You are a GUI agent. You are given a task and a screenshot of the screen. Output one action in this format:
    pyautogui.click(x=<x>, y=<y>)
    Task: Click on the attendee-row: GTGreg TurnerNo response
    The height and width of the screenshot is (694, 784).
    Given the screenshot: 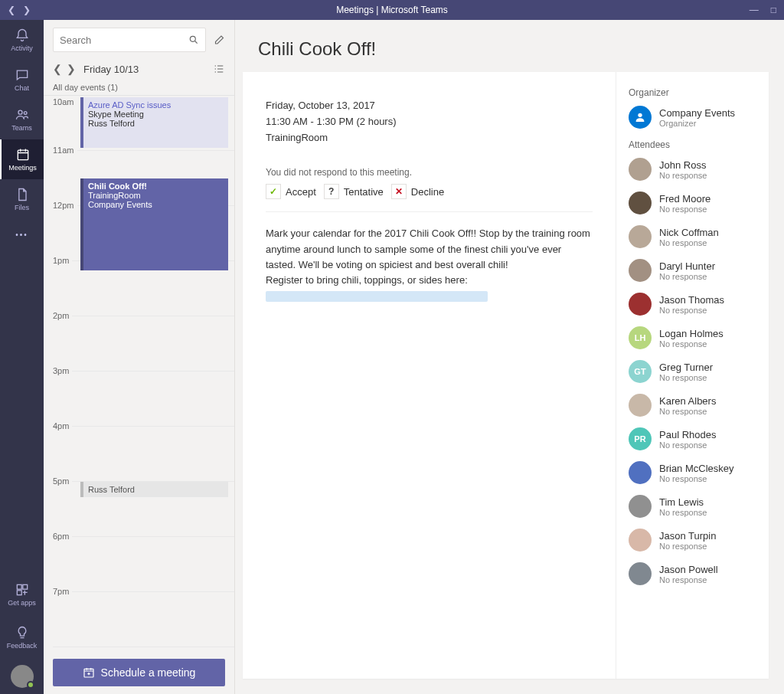 What is the action you would take?
    pyautogui.click(x=692, y=372)
    